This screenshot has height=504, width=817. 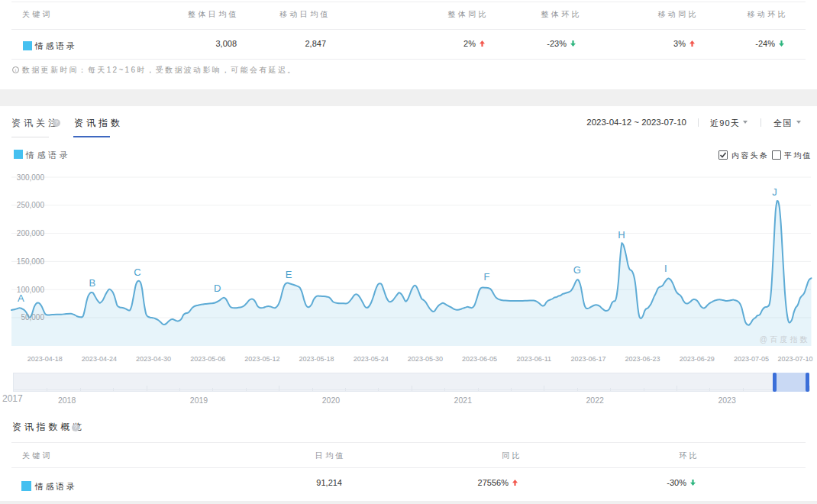 What do you see at coordinates (137, 272) in the screenshot?
I see `svg-text: C` at bounding box center [137, 272].